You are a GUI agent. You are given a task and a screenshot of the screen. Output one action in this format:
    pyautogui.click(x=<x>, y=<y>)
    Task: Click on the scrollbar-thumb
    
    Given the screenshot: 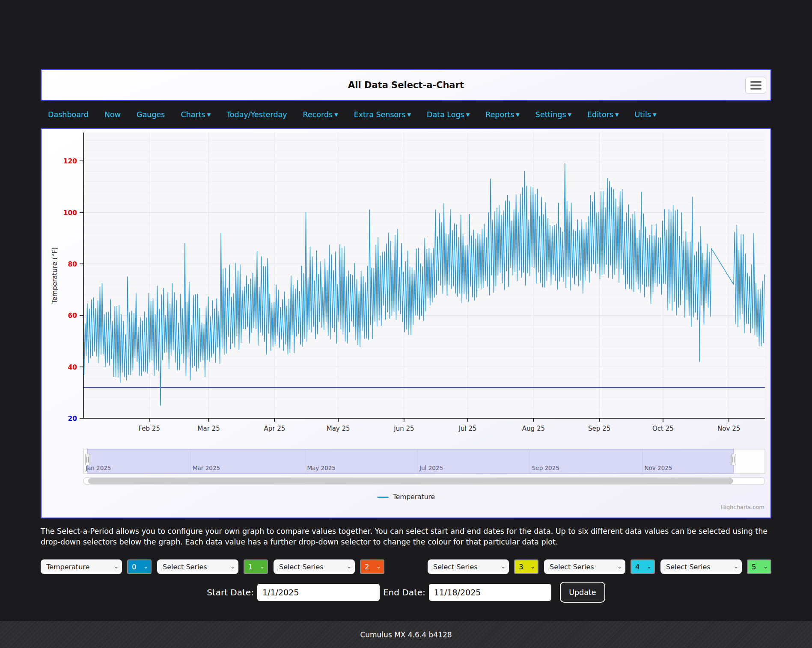 What is the action you would take?
    pyautogui.click(x=411, y=481)
    